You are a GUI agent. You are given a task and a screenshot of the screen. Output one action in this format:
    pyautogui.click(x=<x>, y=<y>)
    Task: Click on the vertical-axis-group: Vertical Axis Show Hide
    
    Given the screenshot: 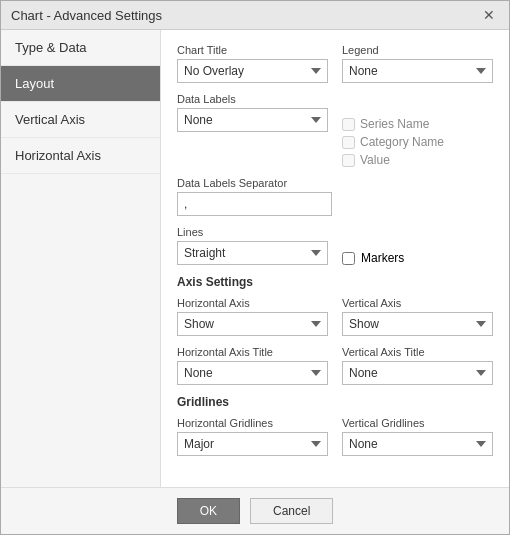 What is the action you would take?
    pyautogui.click(x=418, y=316)
    